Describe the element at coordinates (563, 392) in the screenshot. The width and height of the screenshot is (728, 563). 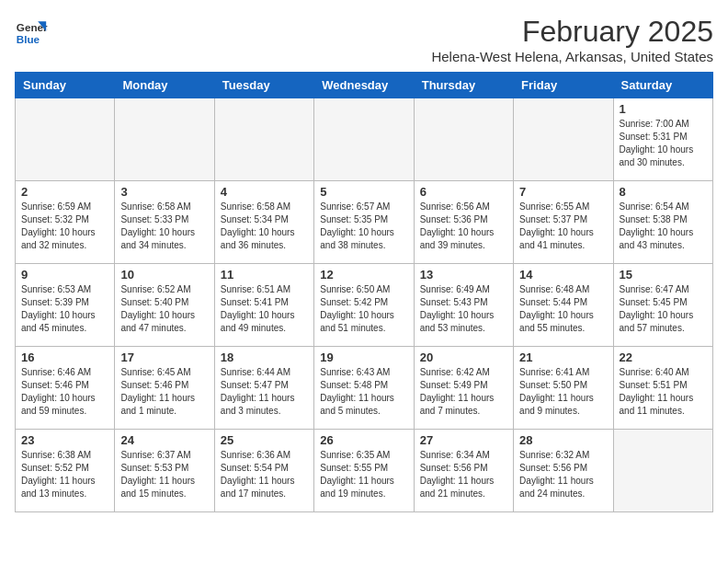
I see `day-info: Sunrise: 6:41 AMSunset: 5:50 PMDaylight:…` at that location.